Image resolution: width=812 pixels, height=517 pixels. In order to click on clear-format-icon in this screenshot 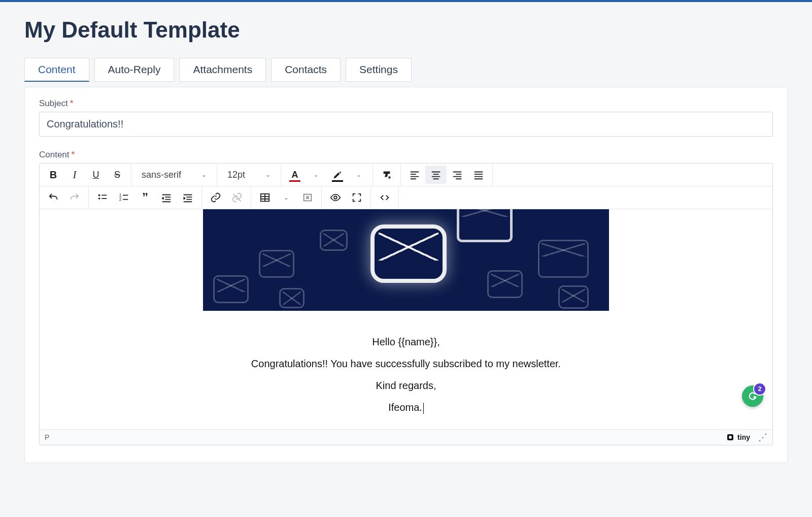, I will do `click(387, 175)`.